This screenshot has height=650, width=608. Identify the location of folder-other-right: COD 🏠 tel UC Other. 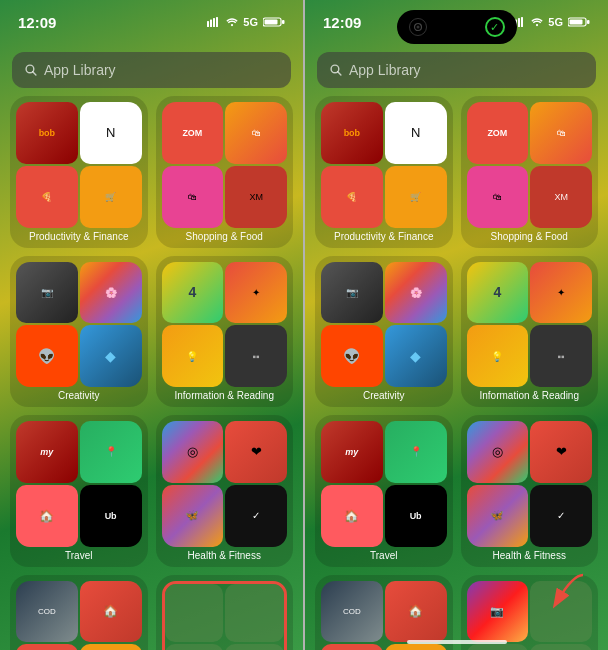
(384, 613).